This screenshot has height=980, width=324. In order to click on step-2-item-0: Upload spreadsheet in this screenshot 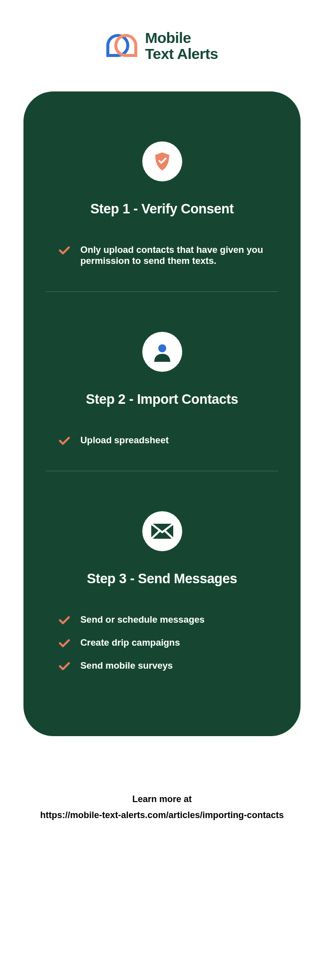, I will do `click(162, 440)`.